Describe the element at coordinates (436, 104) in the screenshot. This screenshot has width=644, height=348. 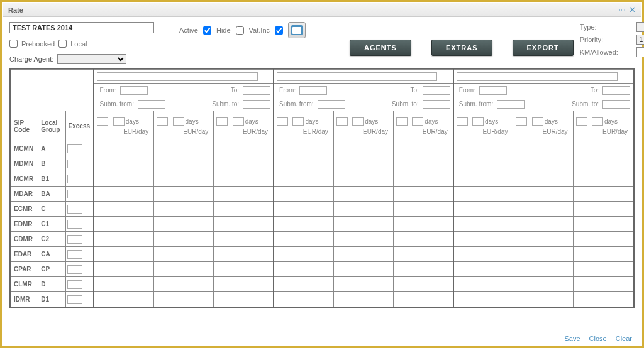
I see `s2-subto-input` at that location.